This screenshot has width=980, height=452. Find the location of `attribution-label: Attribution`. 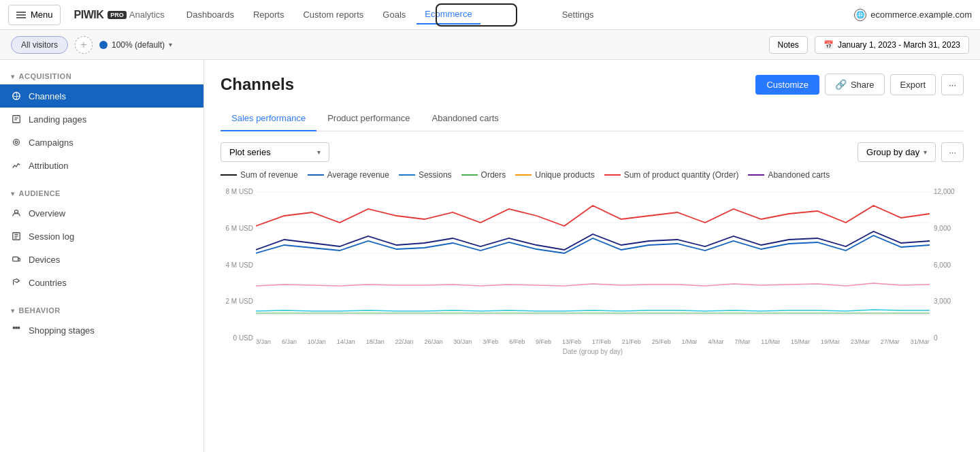

attribution-label: Attribution is located at coordinates (49, 166).